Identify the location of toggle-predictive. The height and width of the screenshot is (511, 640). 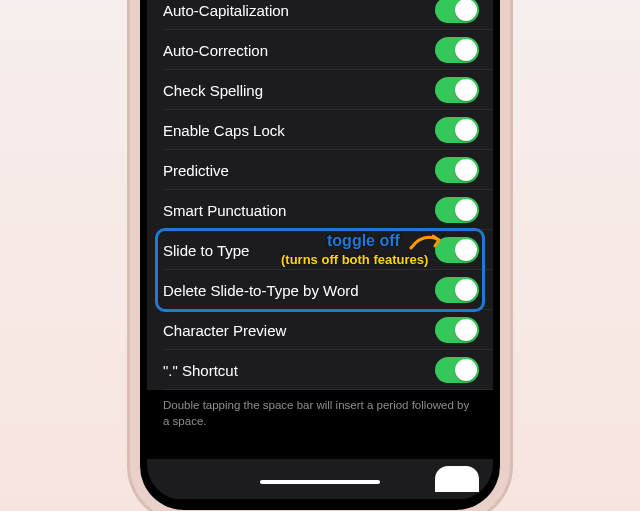
(457, 170).